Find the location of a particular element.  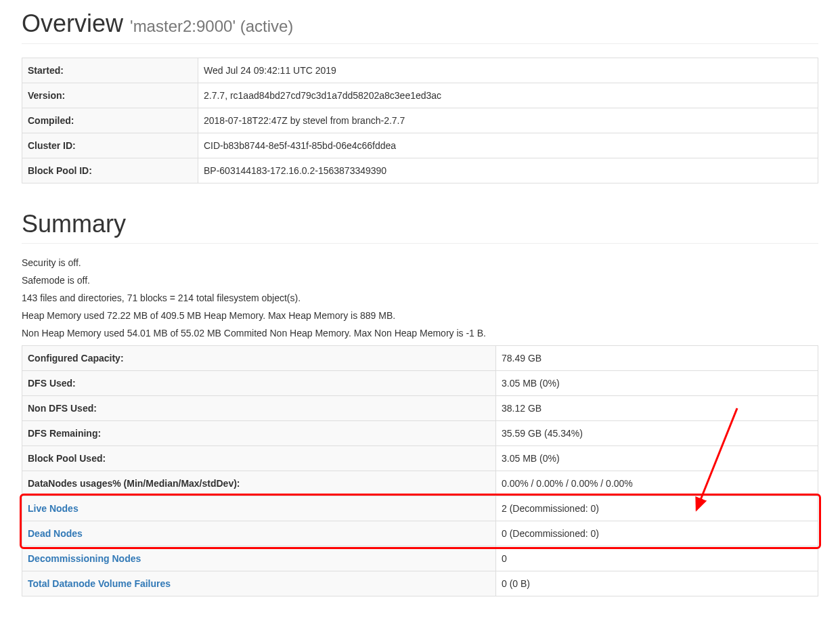

table-row: Configured Capacity:78.49 GB is located at coordinates (420, 359).